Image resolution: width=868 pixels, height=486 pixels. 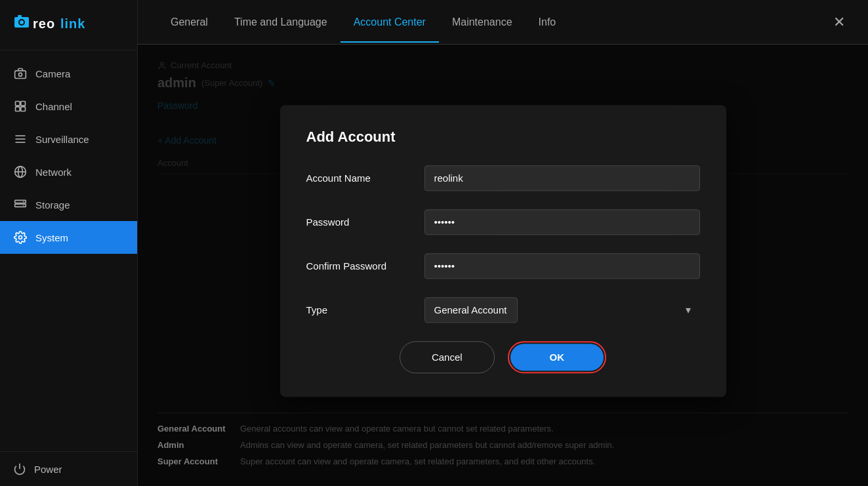 What do you see at coordinates (447, 357) in the screenshot?
I see `cancel-button: Cancel` at bounding box center [447, 357].